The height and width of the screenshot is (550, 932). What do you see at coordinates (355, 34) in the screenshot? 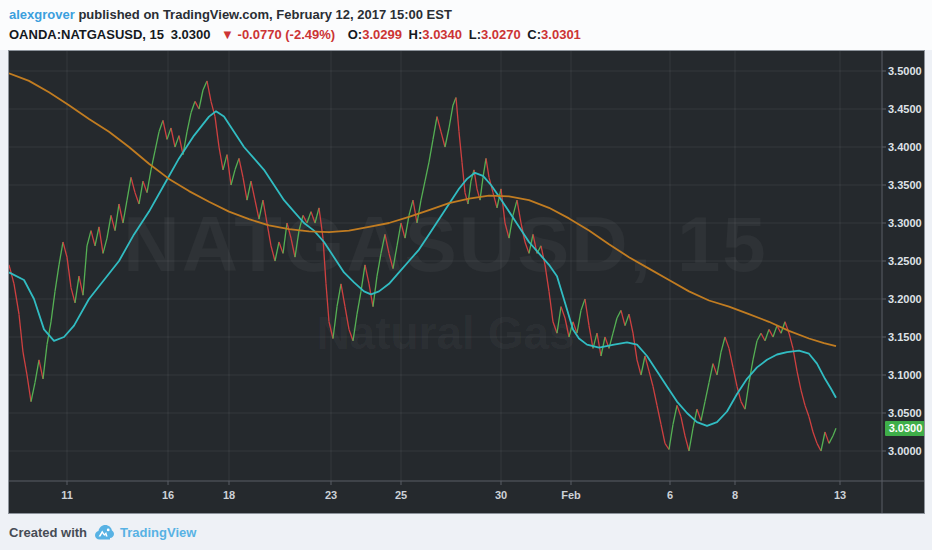
I see `open-label: O:` at bounding box center [355, 34].